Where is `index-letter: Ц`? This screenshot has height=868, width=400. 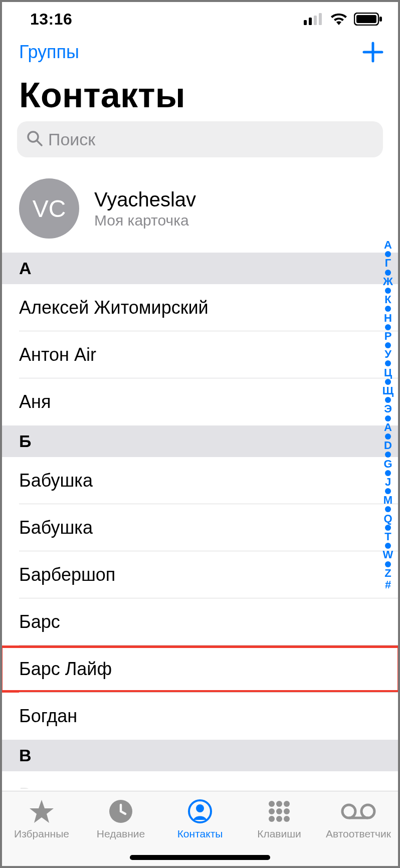
index-letter: Ц is located at coordinates (388, 373).